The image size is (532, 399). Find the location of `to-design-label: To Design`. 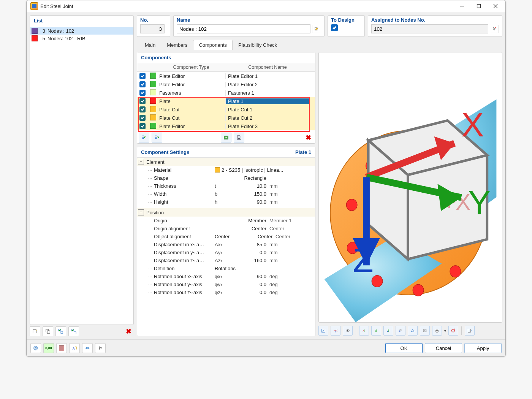

to-design-label: To Design is located at coordinates (343, 20).